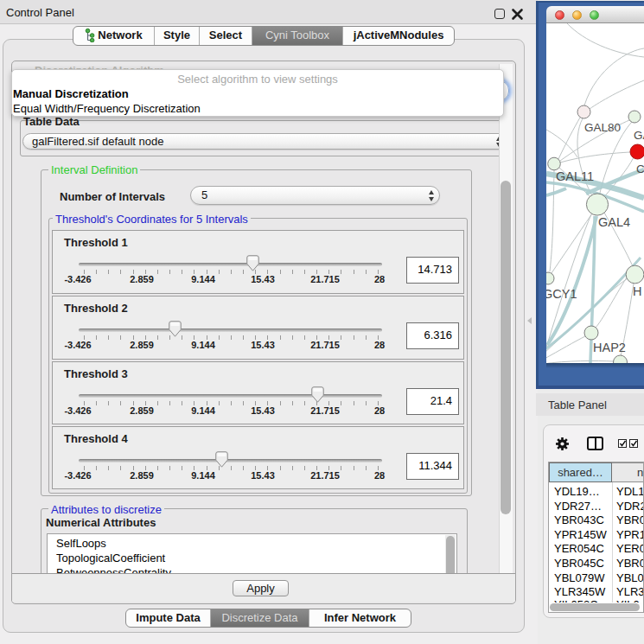  Describe the element at coordinates (639, 135) in the screenshot. I see `svg-text: GA` at that location.